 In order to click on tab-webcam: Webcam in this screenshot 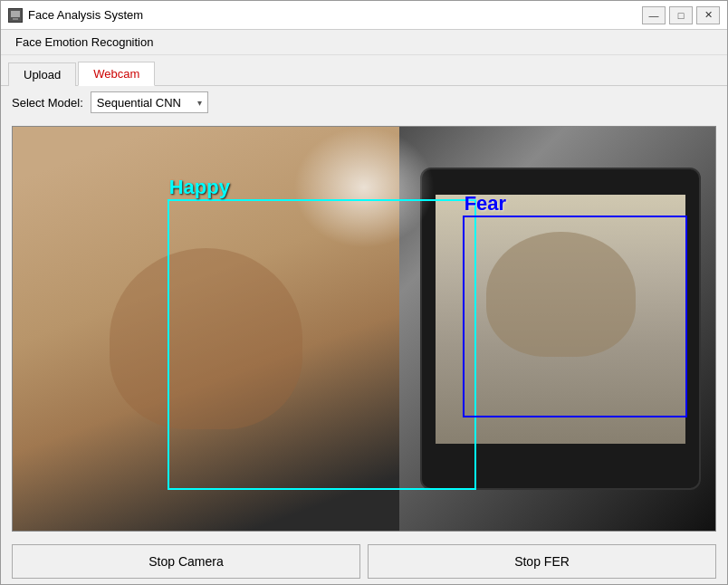, I will do `click(116, 74)`.